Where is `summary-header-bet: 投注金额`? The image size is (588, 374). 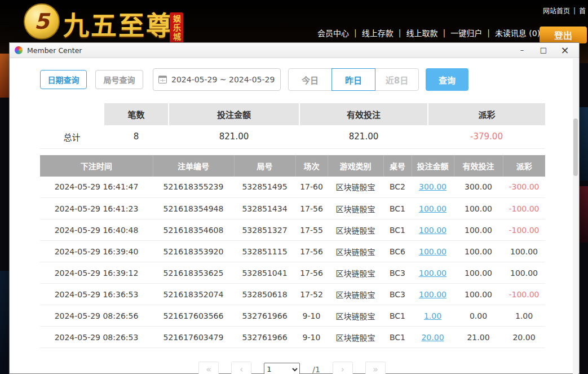
summary-header-bet: 投注金额 is located at coordinates (234, 114).